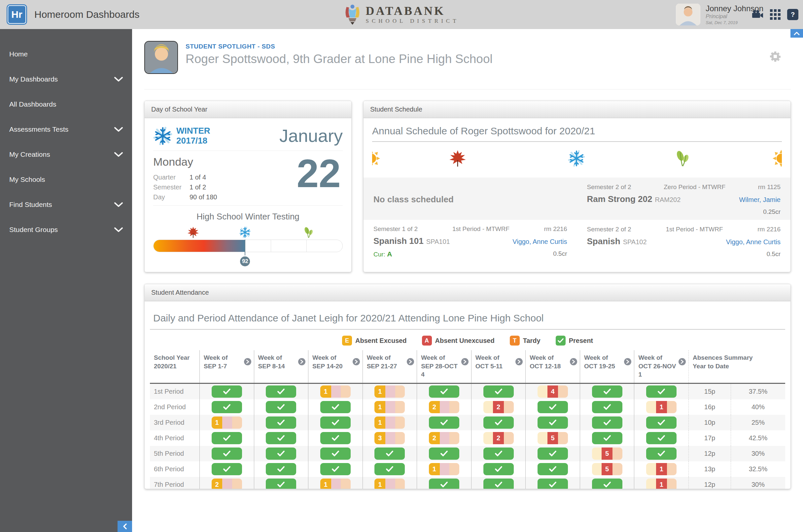 The width and height of the screenshot is (803, 532). What do you see at coordinates (772, 212) in the screenshot?
I see `class-credits: 0.25cr` at bounding box center [772, 212].